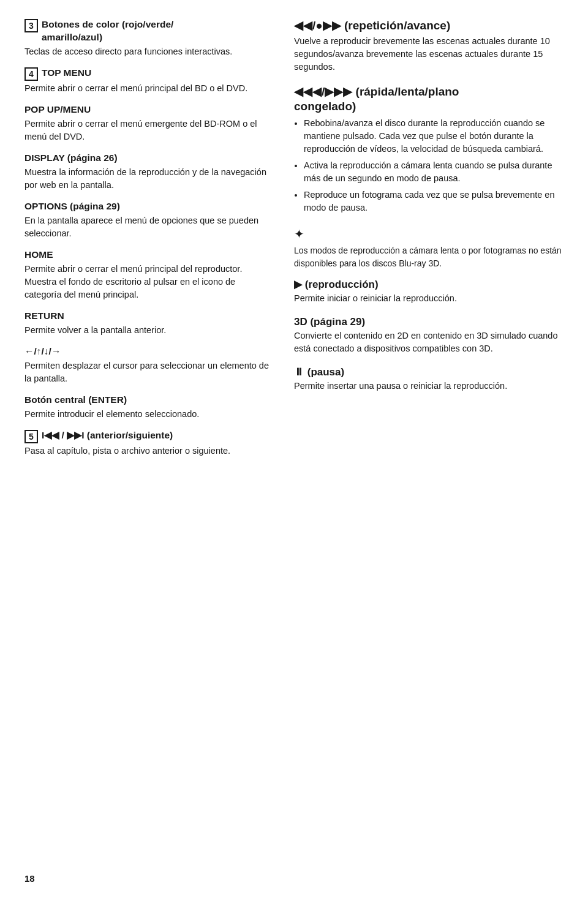 The width and height of the screenshot is (588, 902). Describe the element at coordinates (429, 54) in the screenshot. I see `repeat-advance-body: Vuelve a reproducir brevemente las escen…` at that location.